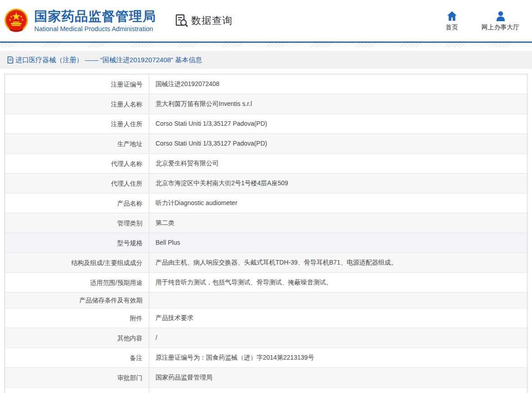 The height and width of the screenshot is (393, 532). I want to click on table-row: 注册人住所 Corso Stati Uniti 1/3,35127 Padova…, so click(266, 124).